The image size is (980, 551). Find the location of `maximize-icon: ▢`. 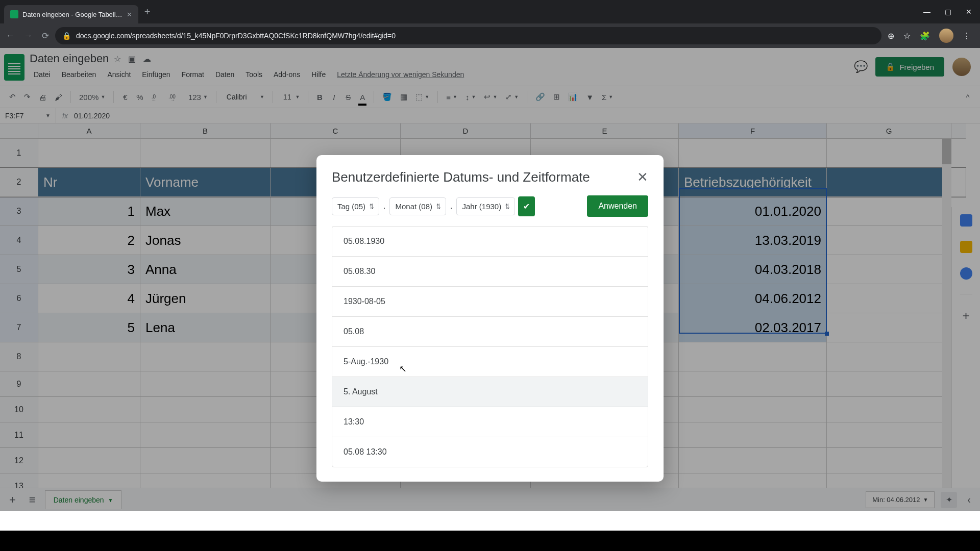

maximize-icon: ▢ is located at coordinates (948, 12).